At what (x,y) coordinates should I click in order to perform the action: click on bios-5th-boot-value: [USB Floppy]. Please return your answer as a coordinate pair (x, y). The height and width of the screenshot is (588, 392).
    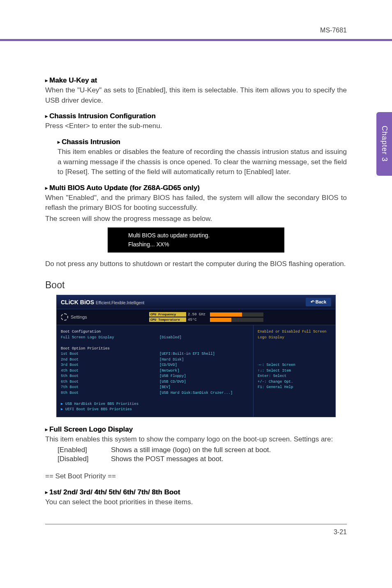
    Looking at the image, I should click on (173, 377).